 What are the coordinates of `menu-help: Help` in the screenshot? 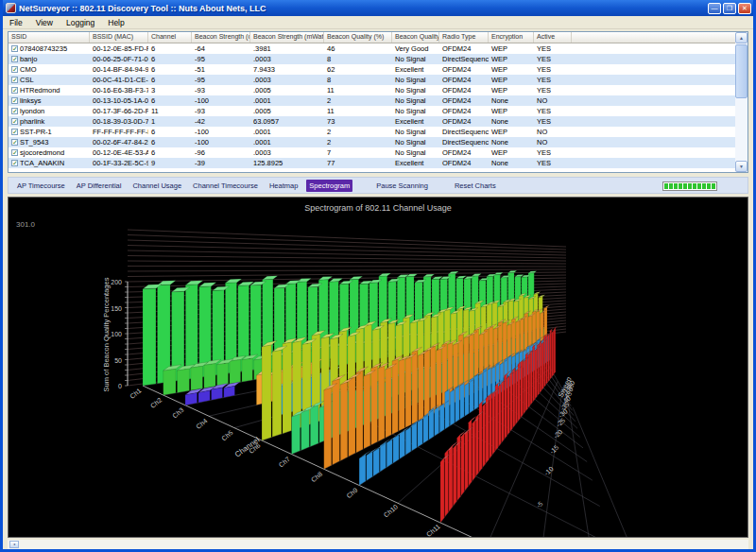 It's located at (115, 23).